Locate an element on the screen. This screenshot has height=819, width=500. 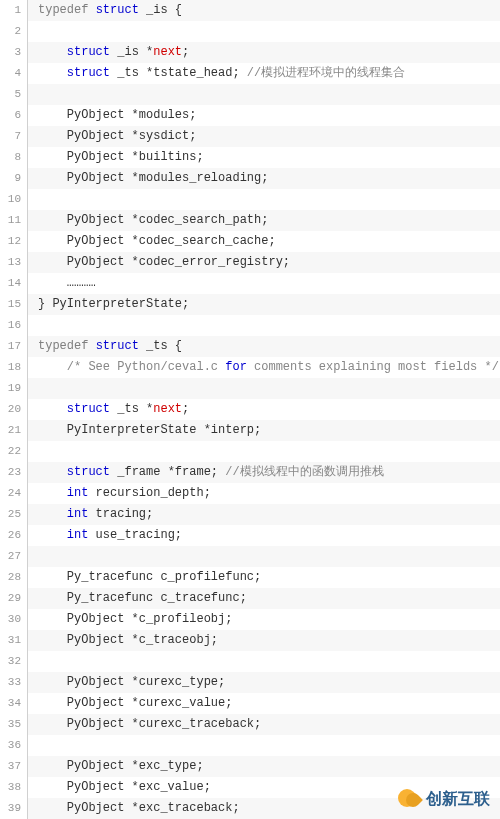
line-number: 1 is located at coordinates (14, 10).